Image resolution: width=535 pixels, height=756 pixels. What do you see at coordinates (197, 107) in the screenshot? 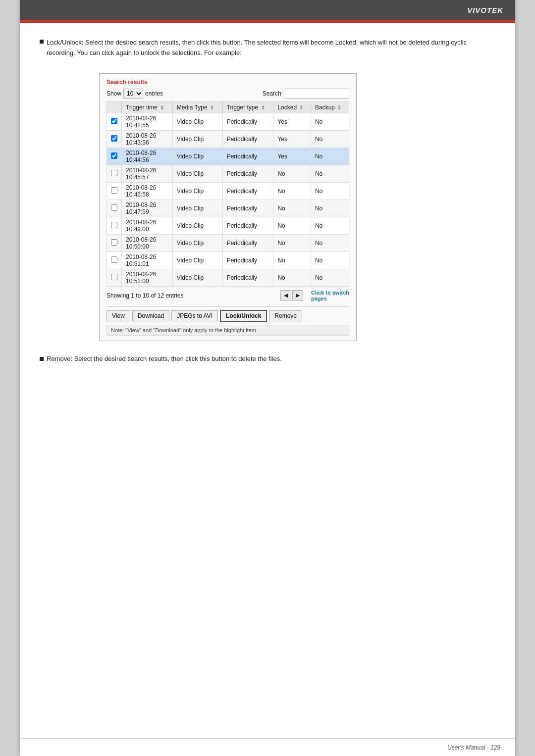
I see `col-media-type: Media Type ⇕` at bounding box center [197, 107].